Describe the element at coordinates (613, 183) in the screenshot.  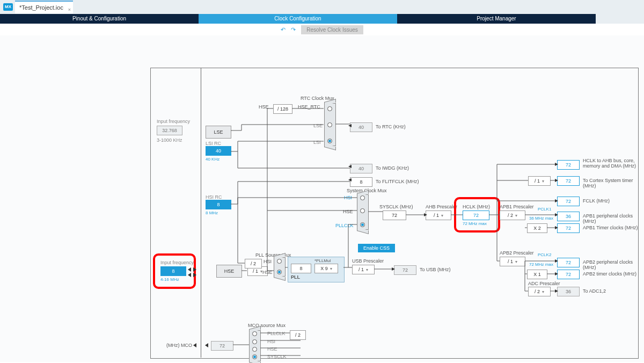
I see `out-cortex-l: To Cortex System timer (MHz)` at that location.